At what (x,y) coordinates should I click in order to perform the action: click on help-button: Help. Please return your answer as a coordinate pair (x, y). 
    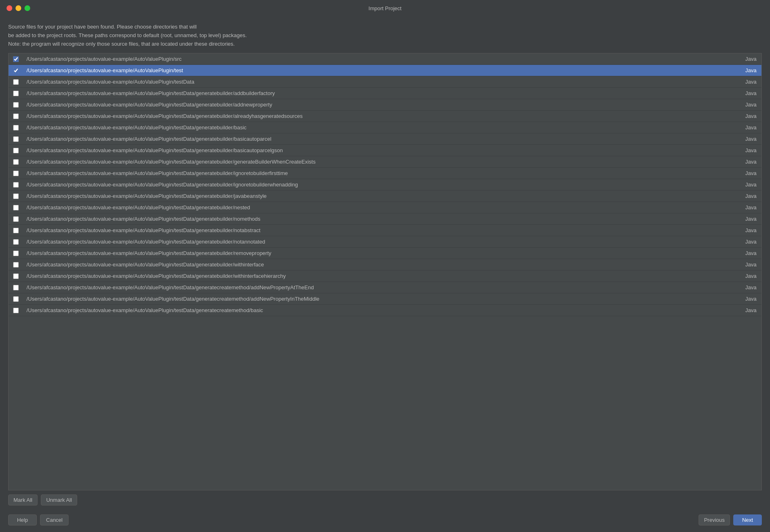
    Looking at the image, I should click on (22, 520).